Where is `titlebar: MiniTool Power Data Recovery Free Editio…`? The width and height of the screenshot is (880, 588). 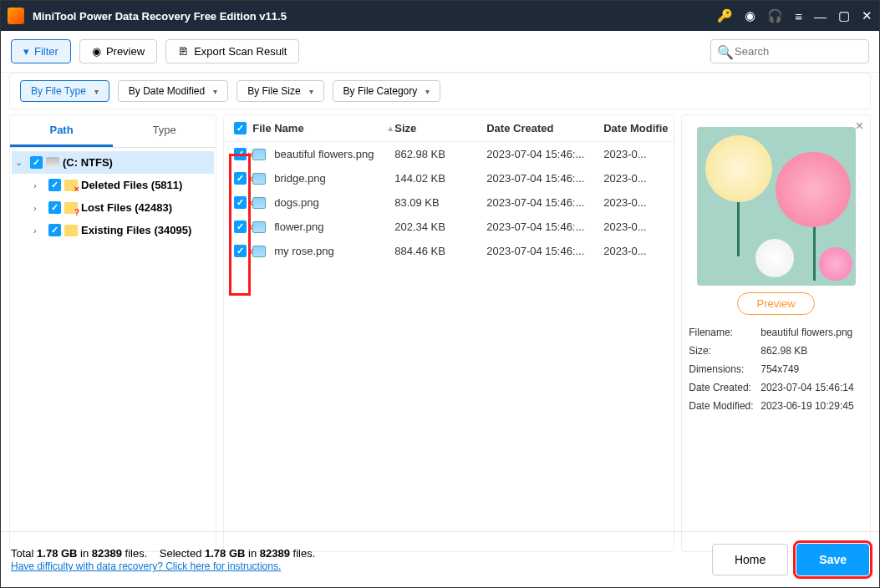 titlebar: MiniTool Power Data Recovery Free Editio… is located at coordinates (440, 16).